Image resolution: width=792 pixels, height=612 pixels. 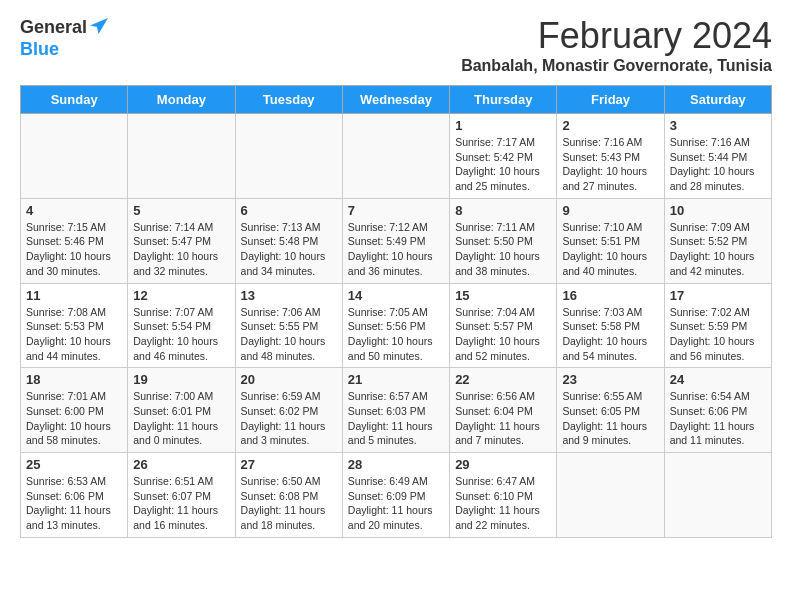 What do you see at coordinates (396, 240) in the screenshot?
I see `calendar-cell: 7Sunrise: 7:12 AMSunset: 5:49 PMDaylight…` at bounding box center [396, 240].